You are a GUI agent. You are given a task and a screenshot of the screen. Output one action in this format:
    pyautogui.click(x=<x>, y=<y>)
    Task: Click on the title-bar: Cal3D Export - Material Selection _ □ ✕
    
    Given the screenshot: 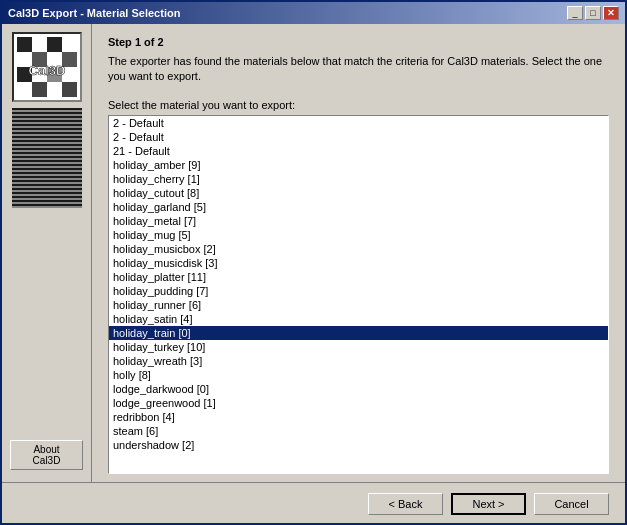 What is the action you would take?
    pyautogui.click(x=314, y=13)
    